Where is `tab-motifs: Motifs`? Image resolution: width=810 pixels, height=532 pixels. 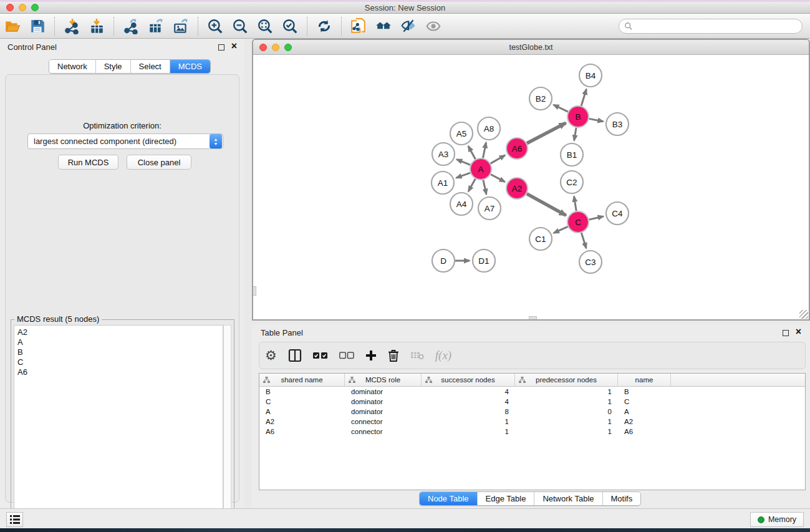
tab-motifs: Motifs is located at coordinates (622, 499).